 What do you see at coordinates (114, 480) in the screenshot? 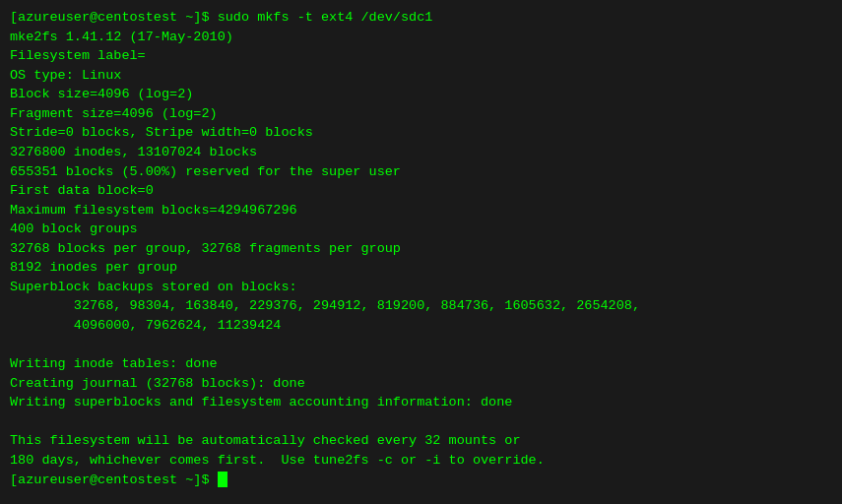
I see `terminal-prompt-line: [azureuser@centostest ~]$` at bounding box center [114, 480].